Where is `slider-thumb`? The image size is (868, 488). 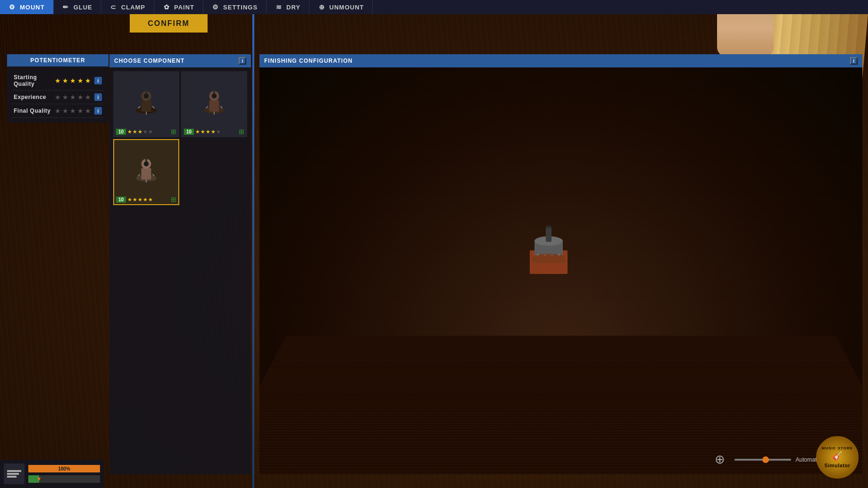 slider-thumb is located at coordinates (766, 460).